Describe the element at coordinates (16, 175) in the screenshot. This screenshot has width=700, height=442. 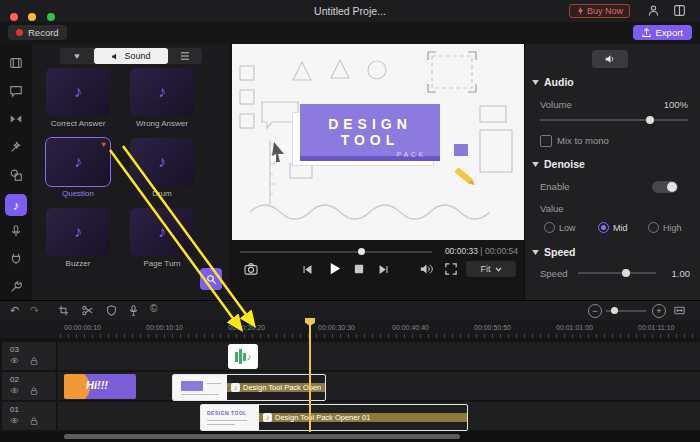
I see `elements-icon` at that location.